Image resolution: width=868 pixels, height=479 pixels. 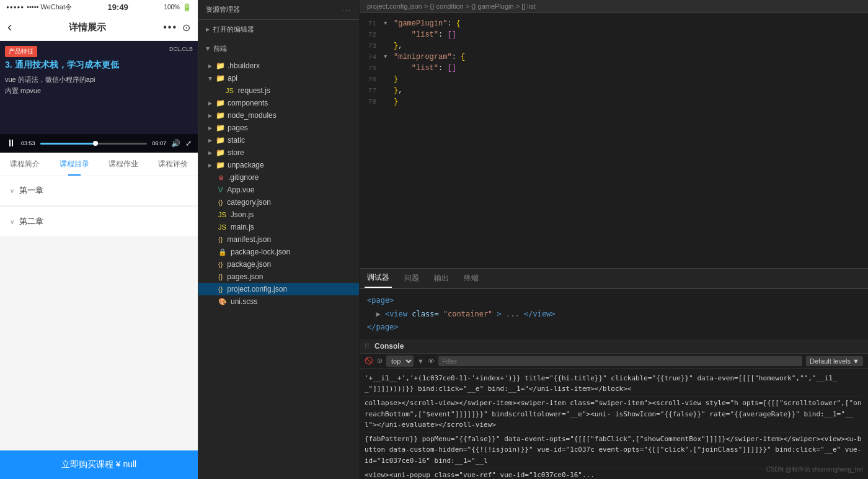 What do you see at coordinates (170, 27) in the screenshot?
I see `more-icon: •••` at bounding box center [170, 27].